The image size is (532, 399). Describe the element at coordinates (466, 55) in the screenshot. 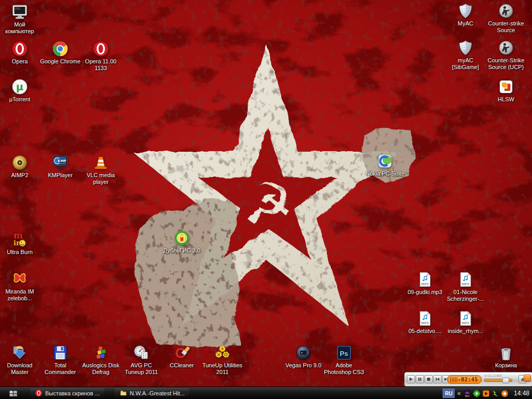

I see `desktop-icon-myac-sibgame: myAC [SibGame]` at that location.